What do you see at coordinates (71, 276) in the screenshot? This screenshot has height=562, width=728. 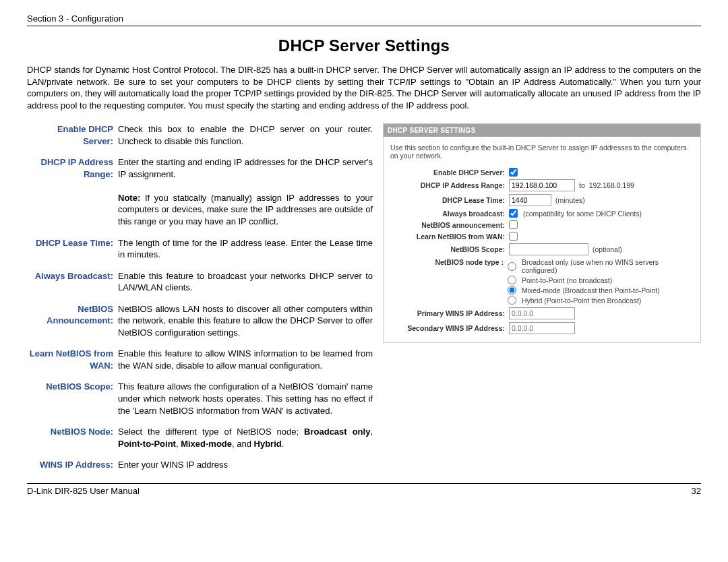 I see `def-label-always-broadcast: Always Broadcast:` at bounding box center [71, 276].